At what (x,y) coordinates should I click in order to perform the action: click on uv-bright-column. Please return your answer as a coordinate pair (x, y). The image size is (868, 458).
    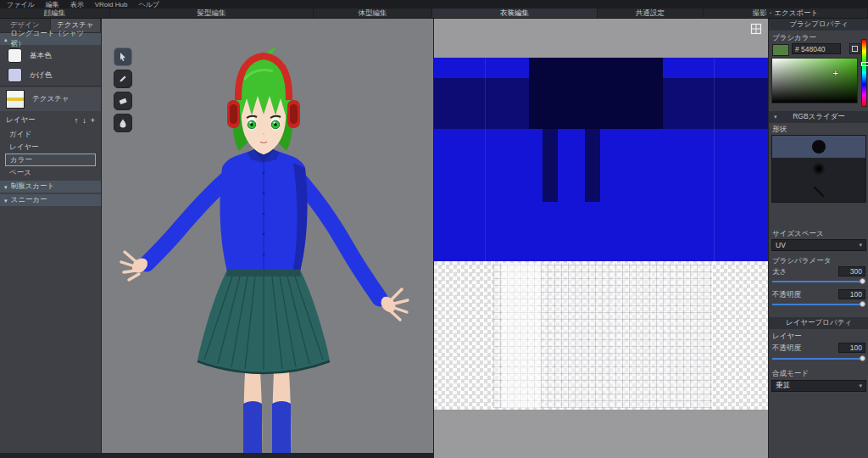
    Looking at the image, I should click on (521, 336).